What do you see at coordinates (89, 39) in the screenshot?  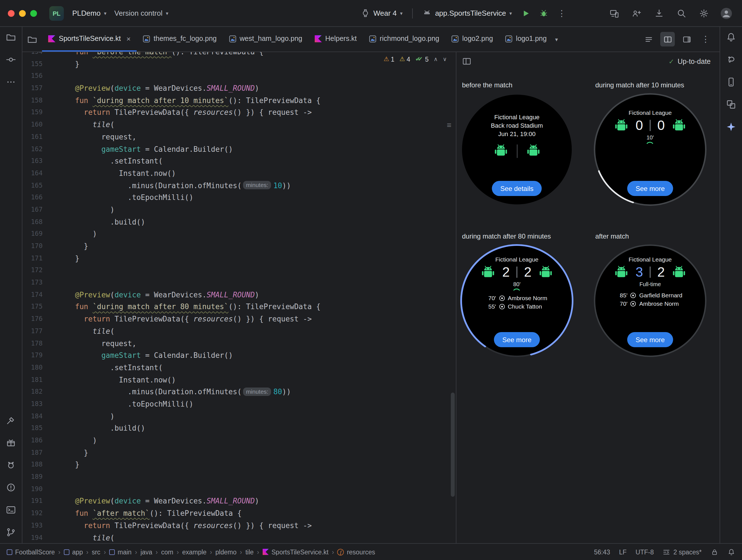 I see `tab-SportsTileService.kt: SportsTileService.kt×` at bounding box center [89, 39].